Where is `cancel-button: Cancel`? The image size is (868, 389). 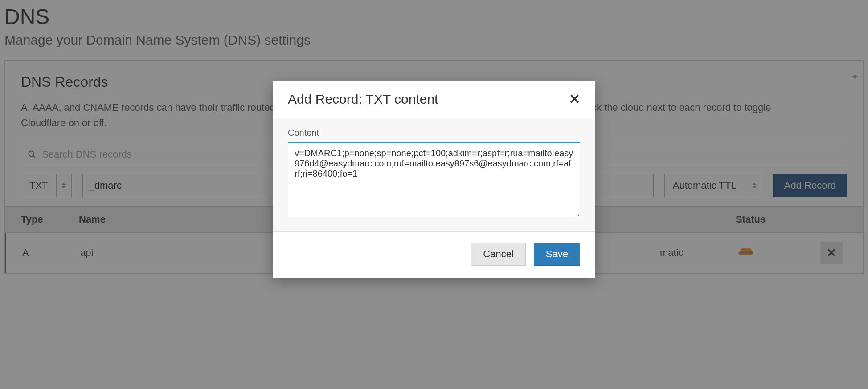 cancel-button: Cancel is located at coordinates (498, 254).